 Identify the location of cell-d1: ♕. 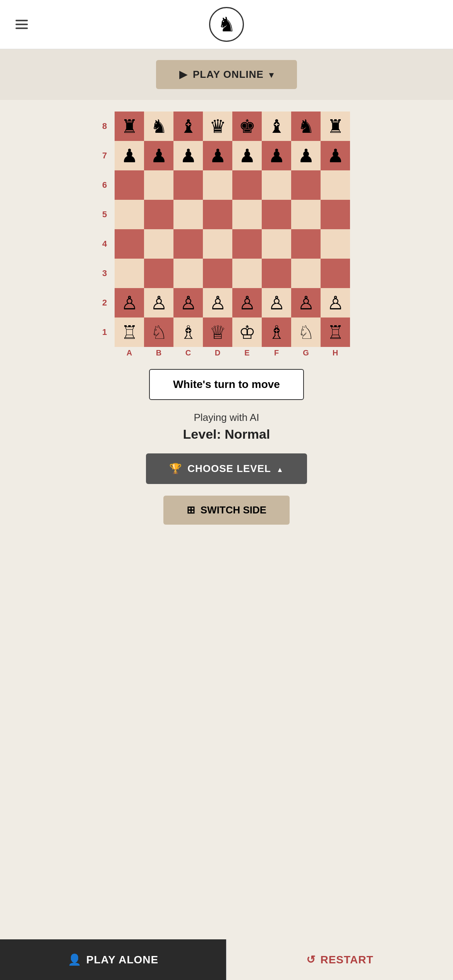
(218, 332).